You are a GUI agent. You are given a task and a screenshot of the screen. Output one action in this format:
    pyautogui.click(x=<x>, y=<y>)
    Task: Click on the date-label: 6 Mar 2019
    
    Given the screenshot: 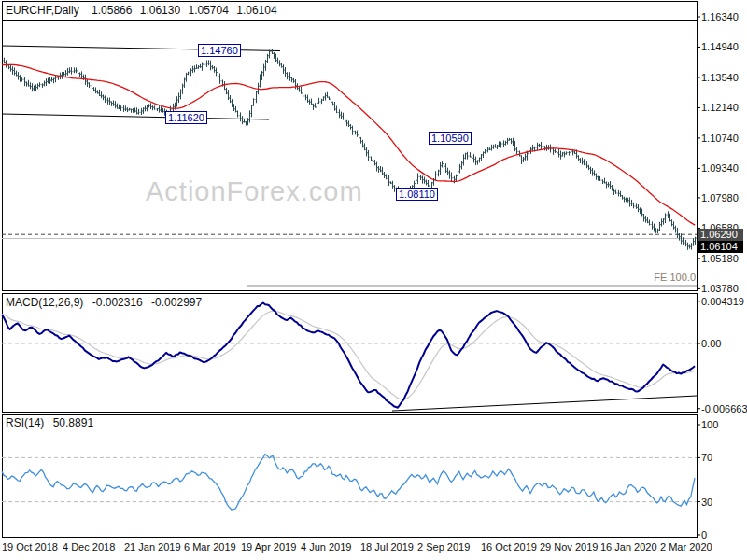 What is the action you would take?
    pyautogui.click(x=210, y=547)
    